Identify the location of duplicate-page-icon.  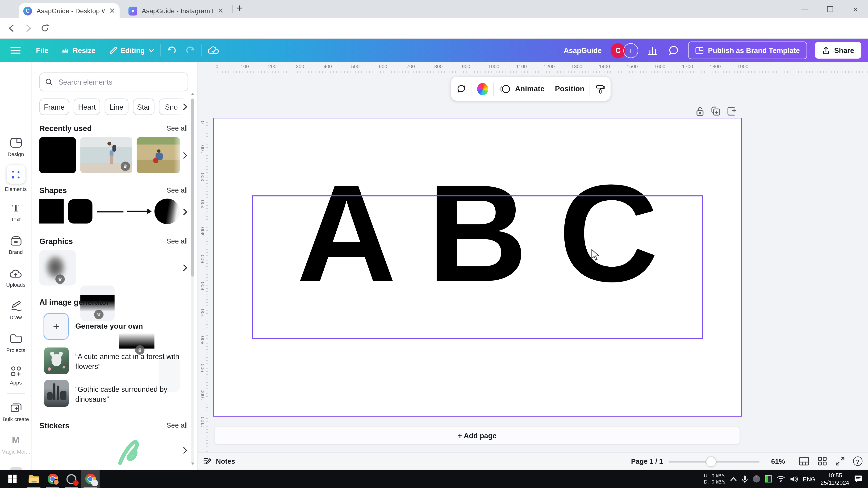
(716, 111).